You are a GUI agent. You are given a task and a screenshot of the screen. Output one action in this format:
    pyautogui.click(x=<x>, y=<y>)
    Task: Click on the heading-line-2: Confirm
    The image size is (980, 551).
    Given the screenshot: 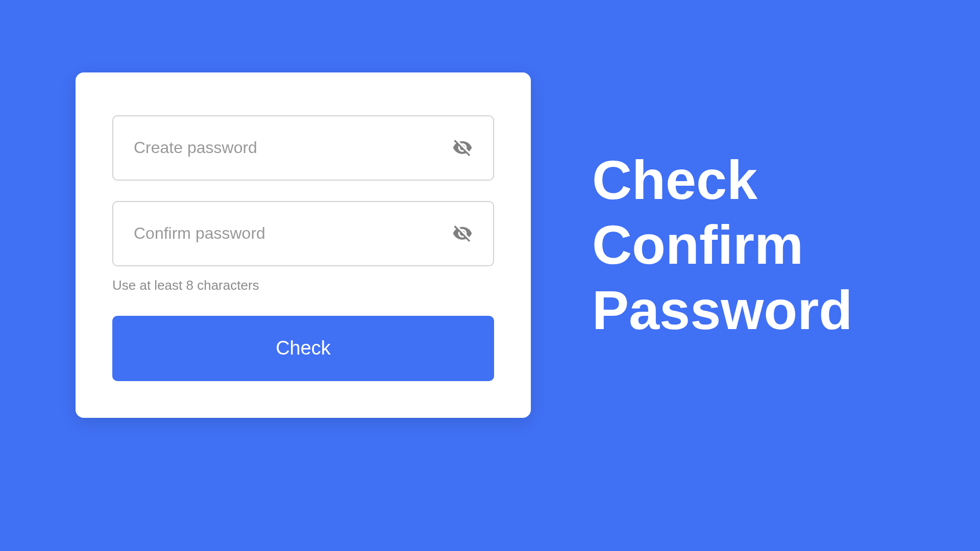 What is the action you would take?
    pyautogui.click(x=722, y=245)
    